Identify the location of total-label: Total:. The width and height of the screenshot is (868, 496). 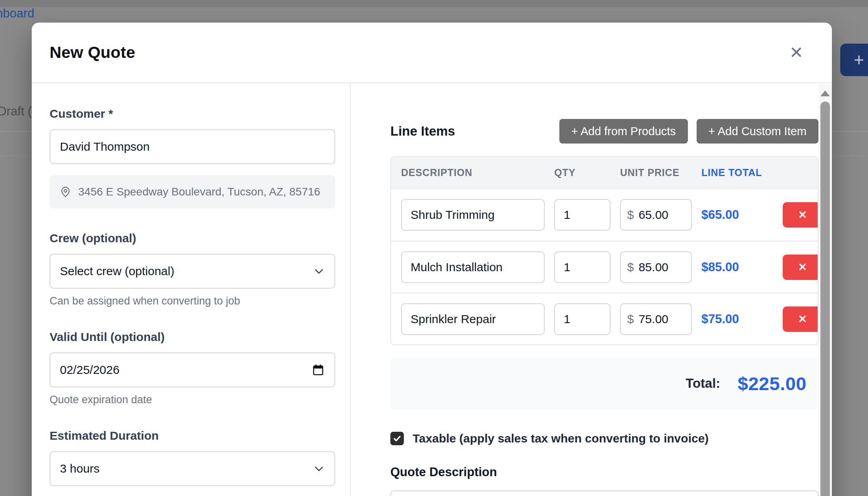
(703, 383).